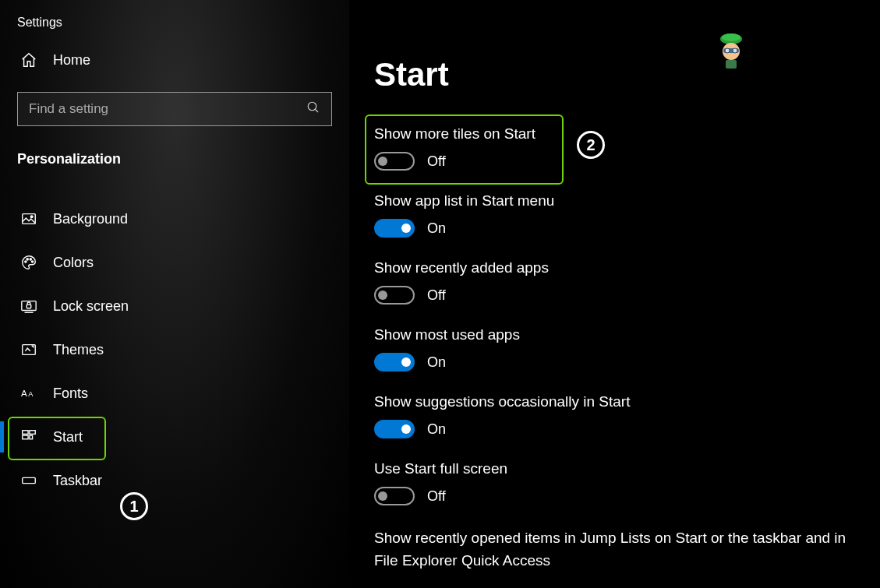  What do you see at coordinates (29, 481) in the screenshot?
I see `taskbar-icon` at bounding box center [29, 481].